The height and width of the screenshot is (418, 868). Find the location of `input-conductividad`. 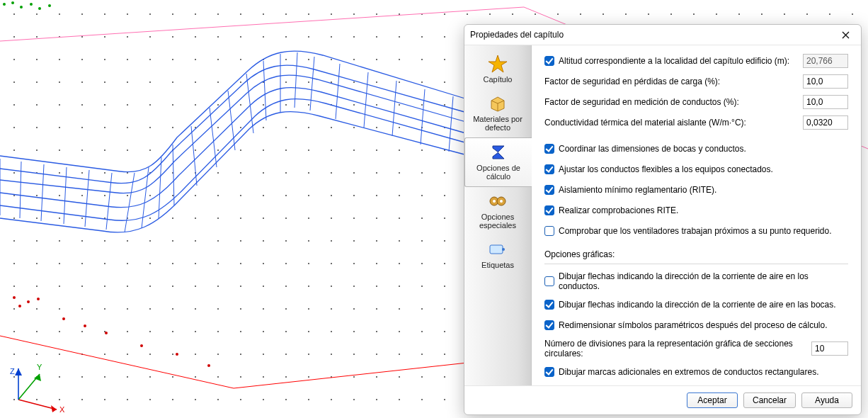

input-conductividad is located at coordinates (826, 123).